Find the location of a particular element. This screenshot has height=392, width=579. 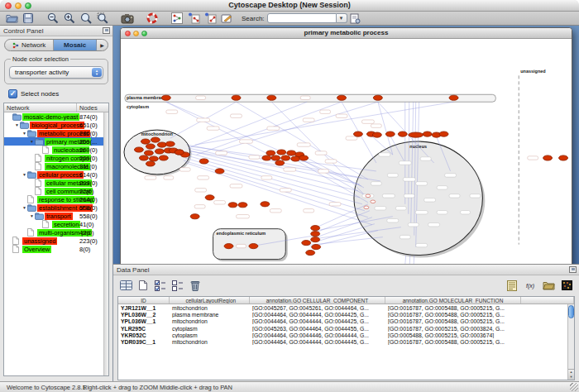

help-icon is located at coordinates (152, 18).